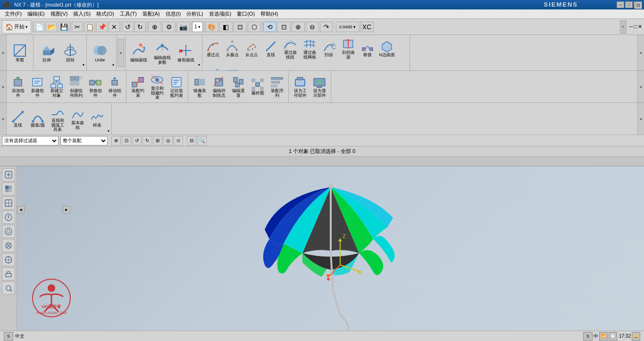 The image size is (644, 341). What do you see at coordinates (298, 27) in the screenshot?
I see `zoom-in-btn: ⊕` at bounding box center [298, 27].